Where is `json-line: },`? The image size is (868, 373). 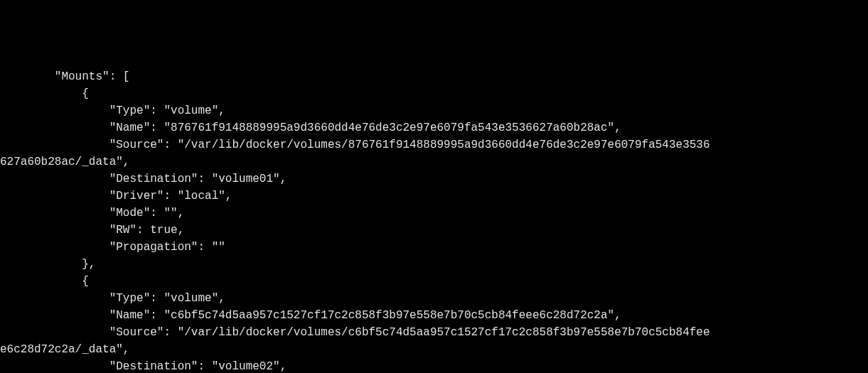 json-line: }, is located at coordinates (48, 264).